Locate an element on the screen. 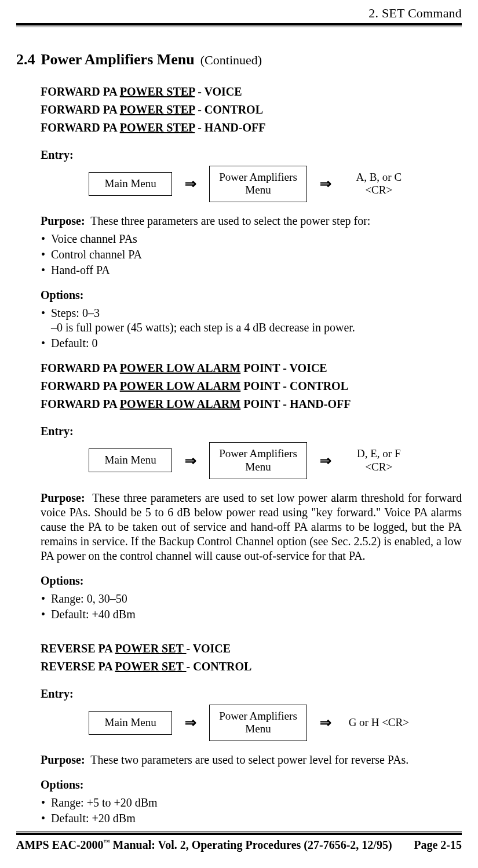  g2-purpose-label: Purpose: is located at coordinates (63, 498).